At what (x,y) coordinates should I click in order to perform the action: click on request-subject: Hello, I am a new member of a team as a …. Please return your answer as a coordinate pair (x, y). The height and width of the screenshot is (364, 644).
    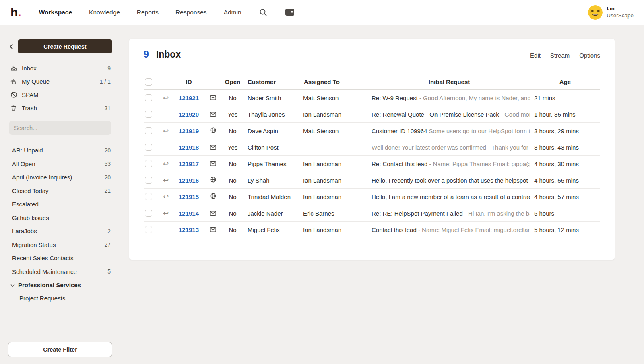
    Looking at the image, I should click on (451, 197).